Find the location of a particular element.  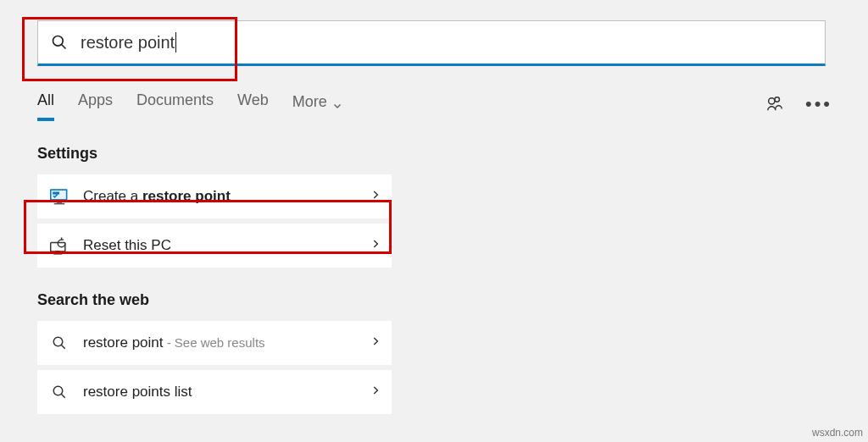

tab-documents-label: Documents is located at coordinates (175, 100).